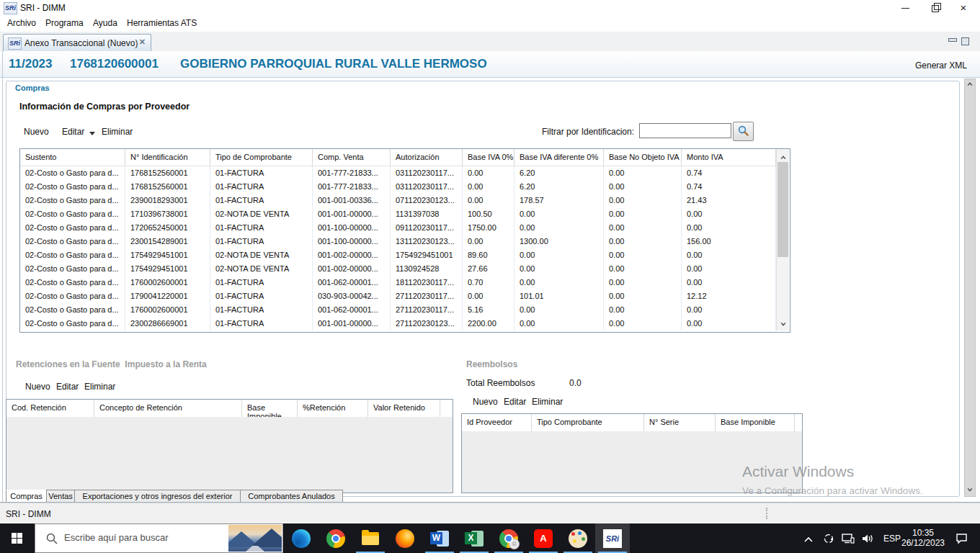 Image resolution: width=980 pixels, height=553 pixels. Describe the element at coordinates (65, 23) in the screenshot. I see `menu-programa: Programa` at that location.